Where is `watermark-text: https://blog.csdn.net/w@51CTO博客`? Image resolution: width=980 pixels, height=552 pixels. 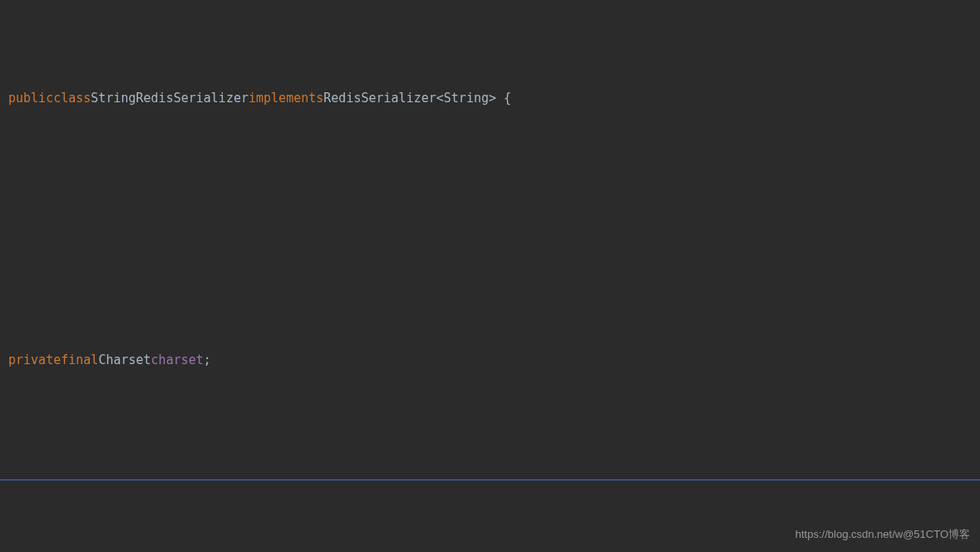 watermark-text: https://blog.csdn.net/w@51CTO博客 is located at coordinates (883, 535).